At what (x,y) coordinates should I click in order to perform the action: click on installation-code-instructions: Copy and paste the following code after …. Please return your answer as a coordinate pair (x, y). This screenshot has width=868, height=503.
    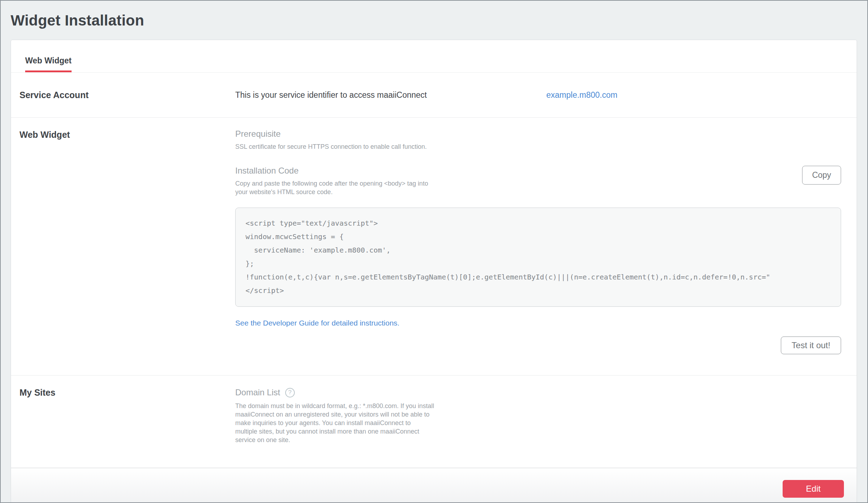
    Looking at the image, I should click on (334, 188).